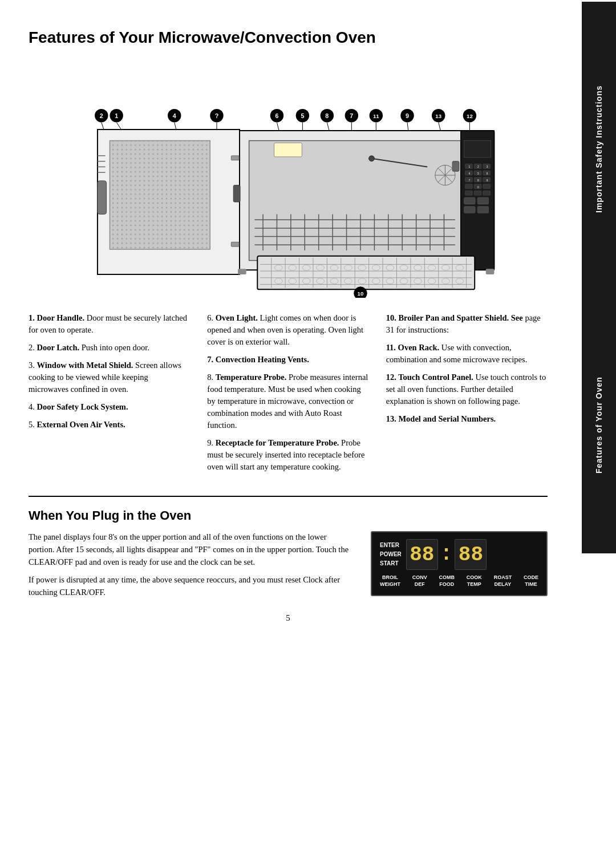 Image resolution: width=616 pixels, height=866 pixels. What do you see at coordinates (475, 584) in the screenshot?
I see `label-temp: TEMP` at bounding box center [475, 584].